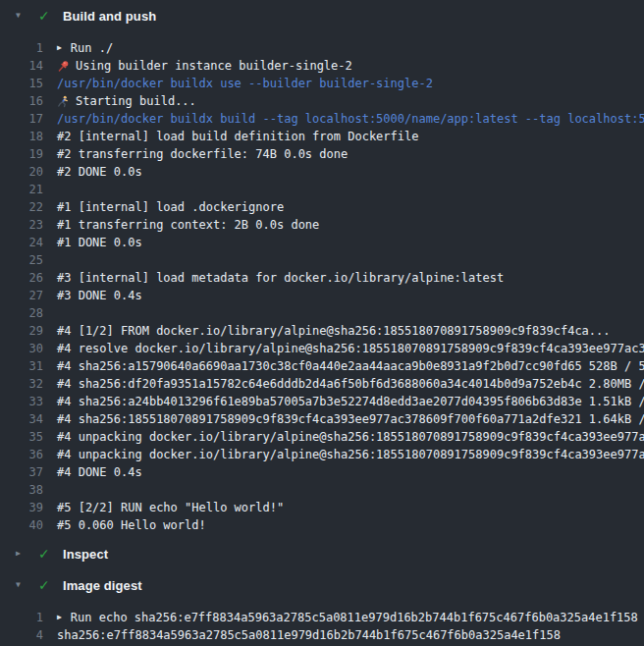  Describe the element at coordinates (63, 102) in the screenshot. I see `runner-icon` at that location.